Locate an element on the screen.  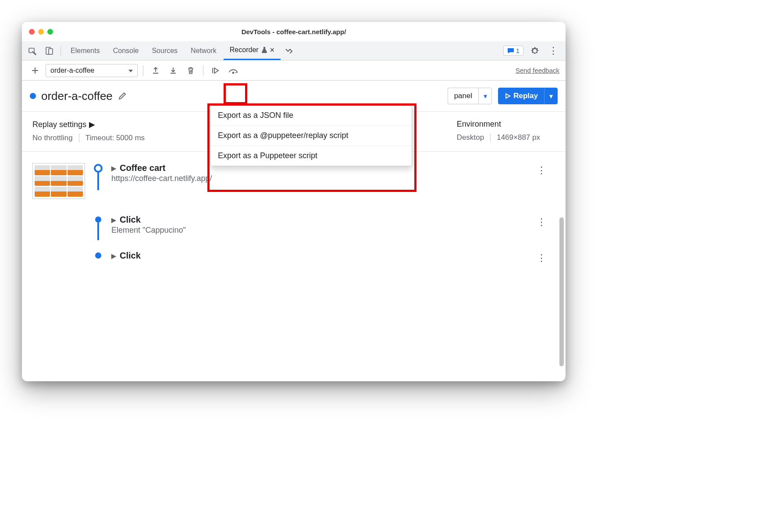
export-puppeteer-option: Export as a Puppeteer script is located at coordinates (311, 156).